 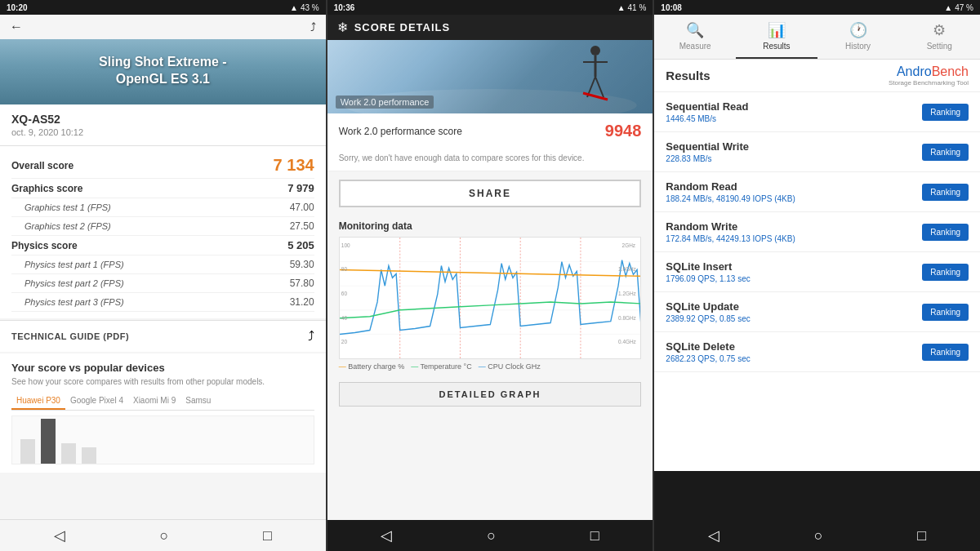 What do you see at coordinates (964, 8) in the screenshot?
I see `battery-3: 47 %` at bounding box center [964, 8].